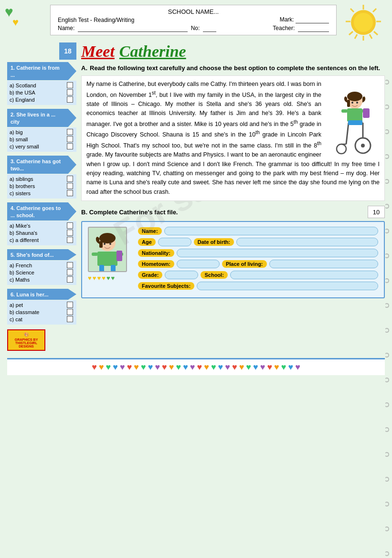  I want to click on option-q2c: c) very small, so click(41, 146).